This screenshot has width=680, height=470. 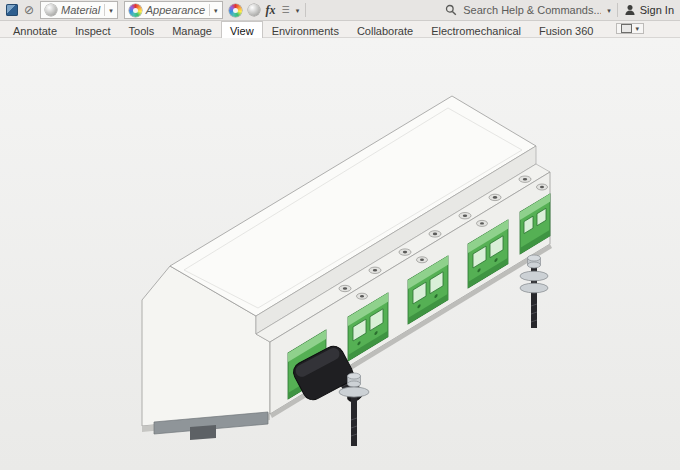 I want to click on tab-annotate: Annotate, so click(x=35, y=29).